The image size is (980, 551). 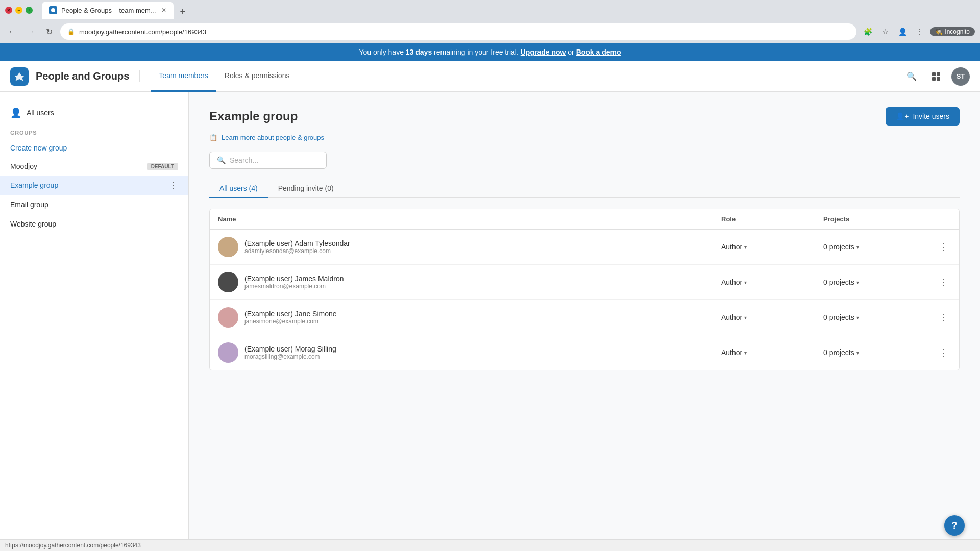 I want to click on extensions-button: 🧩, so click(x=868, y=32).